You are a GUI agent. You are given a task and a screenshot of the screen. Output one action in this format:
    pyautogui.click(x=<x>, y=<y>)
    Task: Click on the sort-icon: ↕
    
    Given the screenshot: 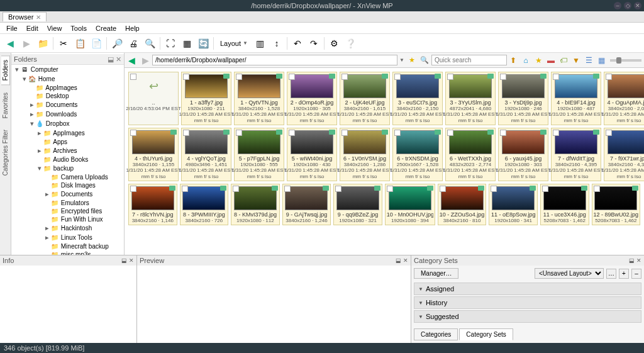 What is the action you would take?
    pyautogui.click(x=277, y=43)
    